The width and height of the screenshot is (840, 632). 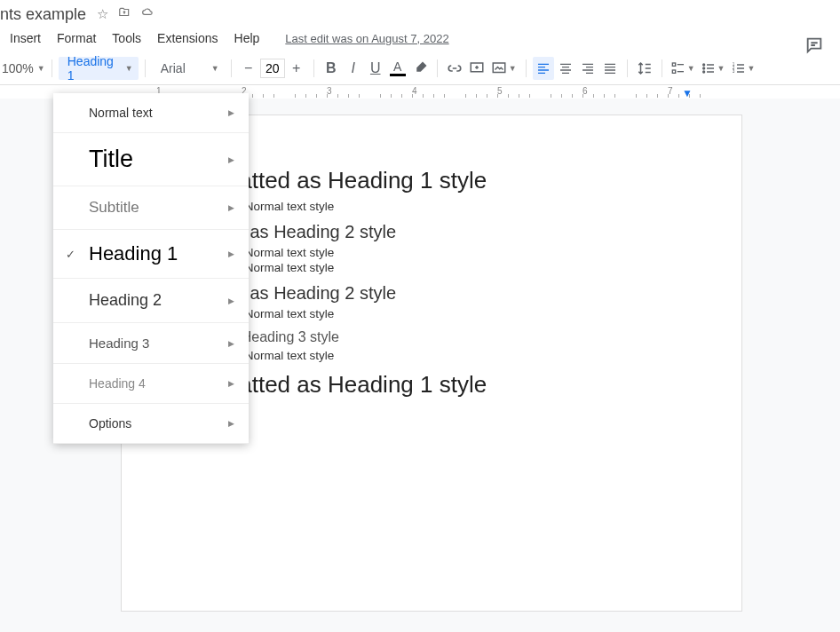 What do you see at coordinates (114, 208) in the screenshot?
I see `style-option-label: Subtitle` at bounding box center [114, 208].